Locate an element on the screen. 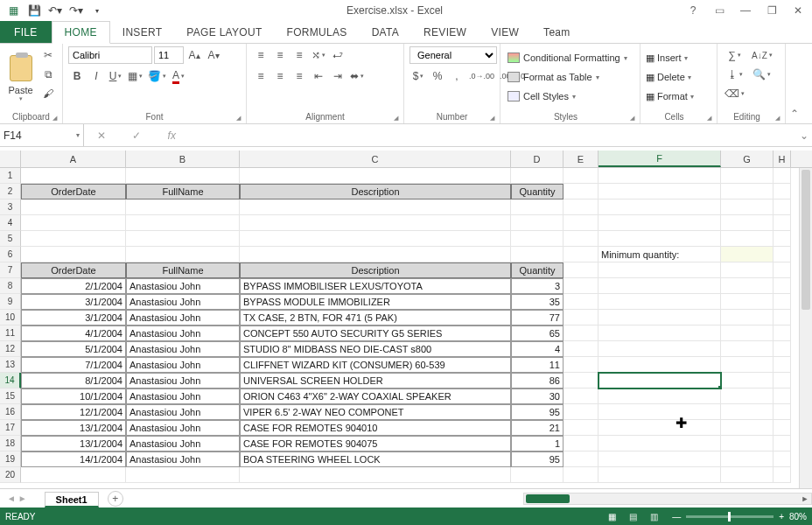 The image size is (812, 525). save-icon: 💾 is located at coordinates (34, 10).